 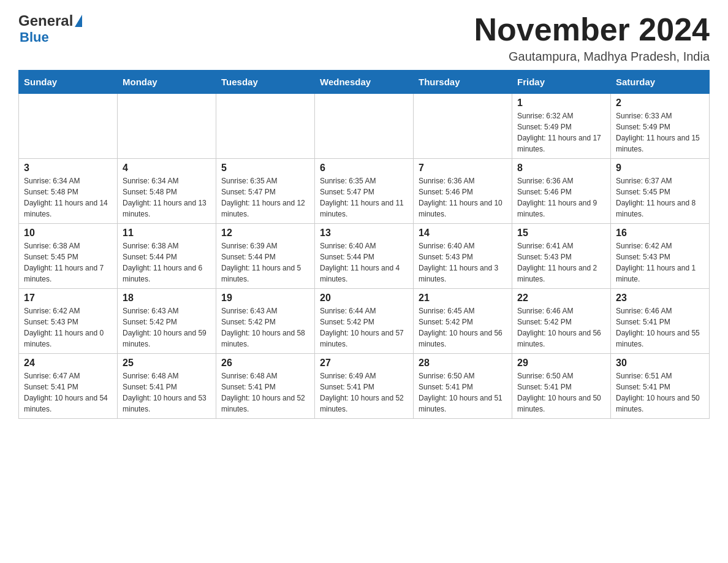 I want to click on calendar-cell: 15Sunrise: 6:41 AM Sunset: 5:43 PM Dayli…, so click(x=561, y=256).